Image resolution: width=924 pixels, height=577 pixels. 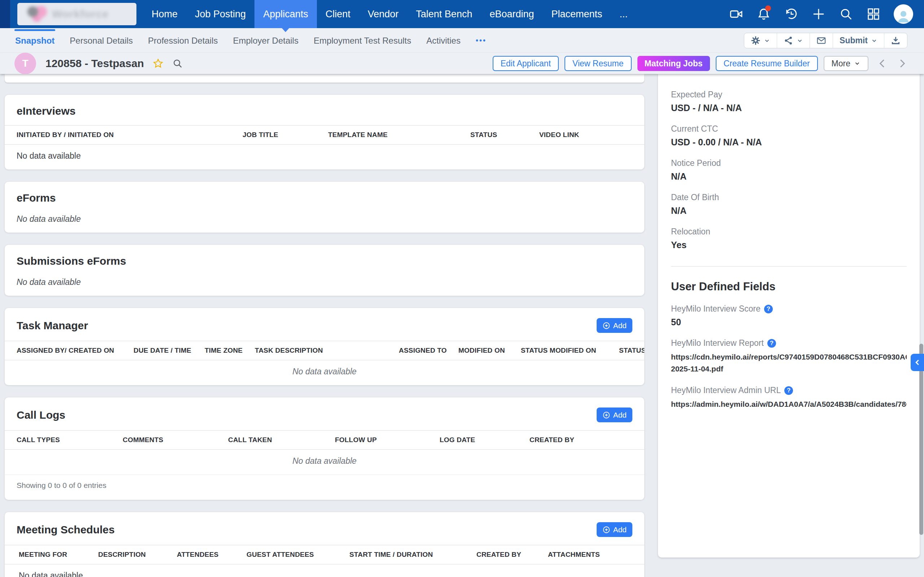 I want to click on applicant-header: T 120858 - Testpasan Edit Applicant View…, so click(x=462, y=63).